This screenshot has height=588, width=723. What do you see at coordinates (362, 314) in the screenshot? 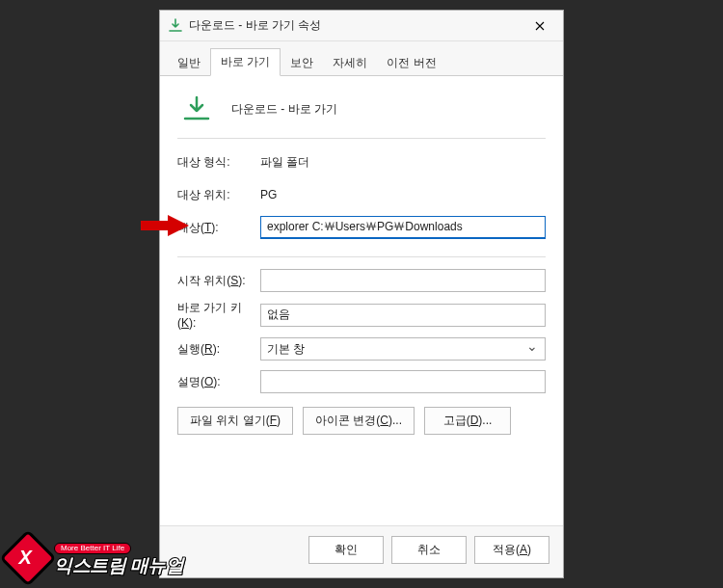
I see `row-shortcut-key: 바로 가기 키(K):` at bounding box center [362, 314].